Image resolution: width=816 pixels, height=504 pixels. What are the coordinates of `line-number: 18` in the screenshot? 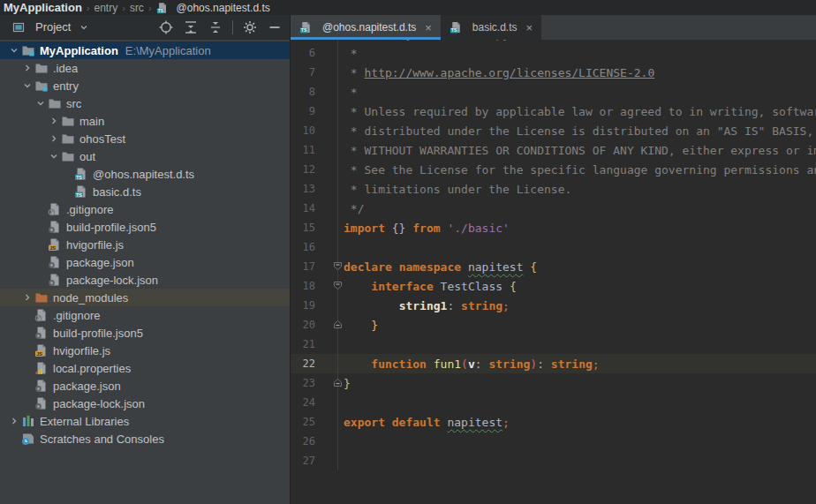 It's located at (306, 286).